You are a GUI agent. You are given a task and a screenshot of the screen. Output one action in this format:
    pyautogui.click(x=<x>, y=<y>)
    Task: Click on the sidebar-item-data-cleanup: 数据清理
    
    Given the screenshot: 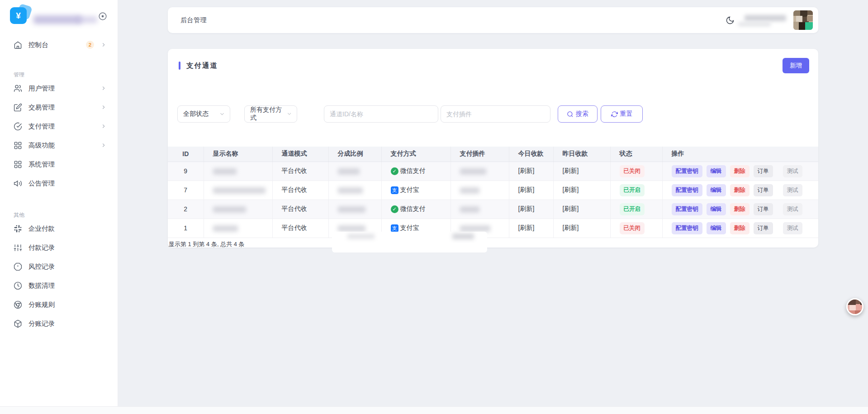 What is the action you would take?
    pyautogui.click(x=59, y=286)
    